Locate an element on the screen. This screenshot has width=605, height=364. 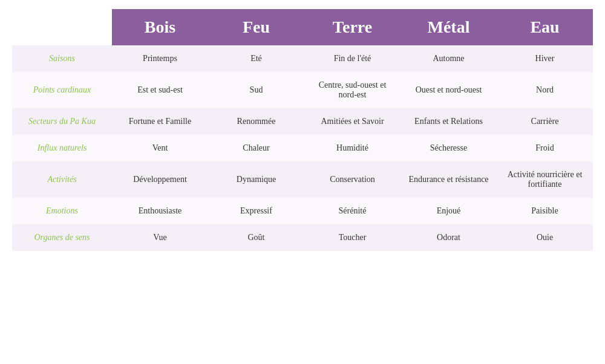
row-label: Secteurs du Pa Kua is located at coordinates (62, 122).